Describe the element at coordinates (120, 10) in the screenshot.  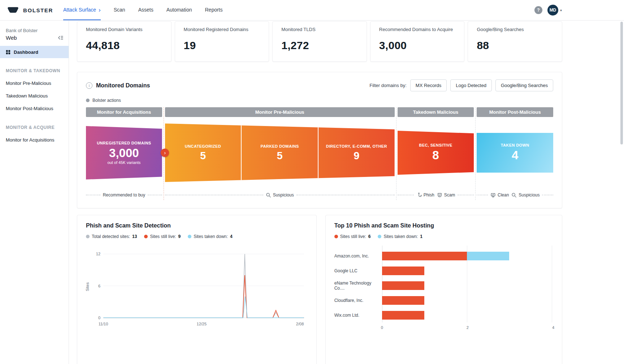
I see `nav-item-scan: Scan` at that location.